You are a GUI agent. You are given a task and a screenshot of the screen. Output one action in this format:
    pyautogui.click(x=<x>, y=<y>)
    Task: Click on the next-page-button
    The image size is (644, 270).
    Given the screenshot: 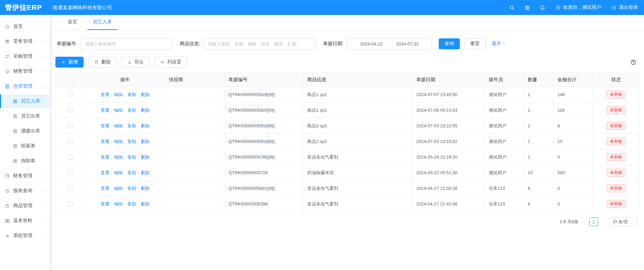 What is the action you would take?
    pyautogui.click(x=604, y=222)
    